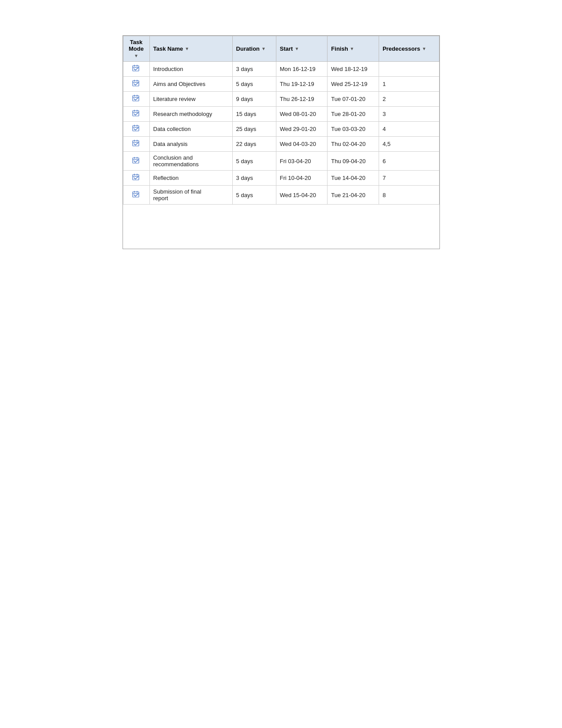 Image resolution: width=562 pixels, height=728 pixels. What do you see at coordinates (301, 99) in the screenshot?
I see `start-cell: Thu 26-12-19` at bounding box center [301, 99].